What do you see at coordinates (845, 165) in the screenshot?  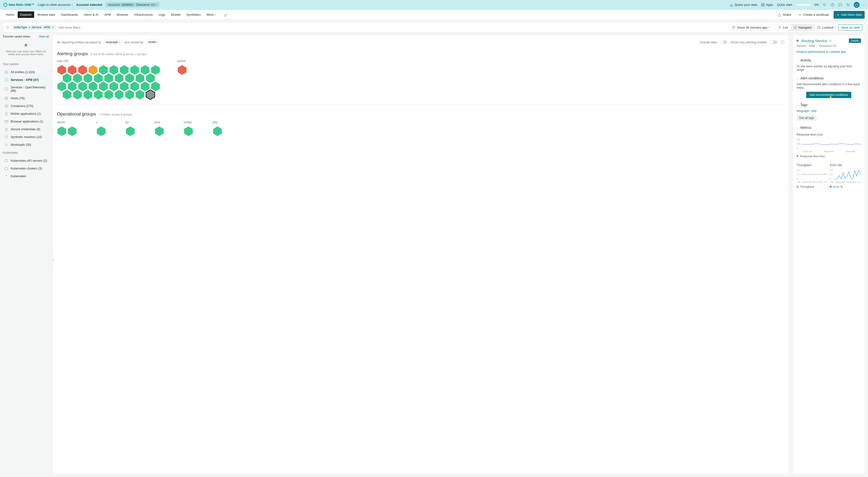 I see `chart-error-rate-title: Error rate` at bounding box center [845, 165].